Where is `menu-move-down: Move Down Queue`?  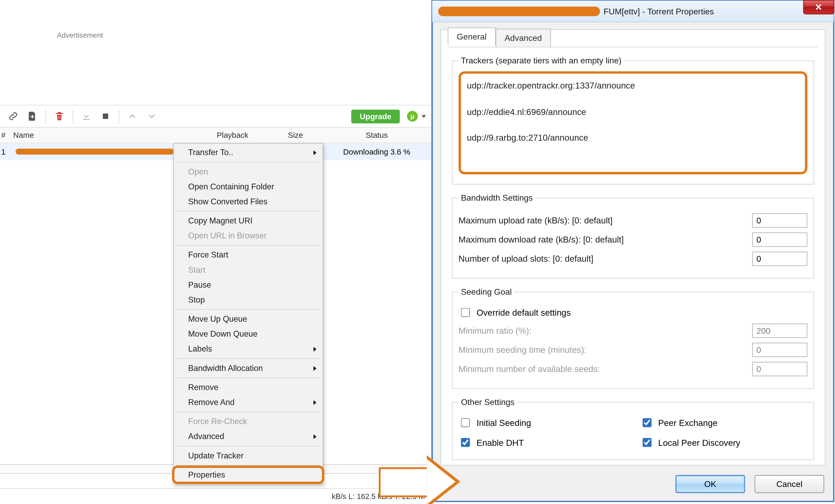 menu-move-down: Move Down Queue is located at coordinates (248, 334).